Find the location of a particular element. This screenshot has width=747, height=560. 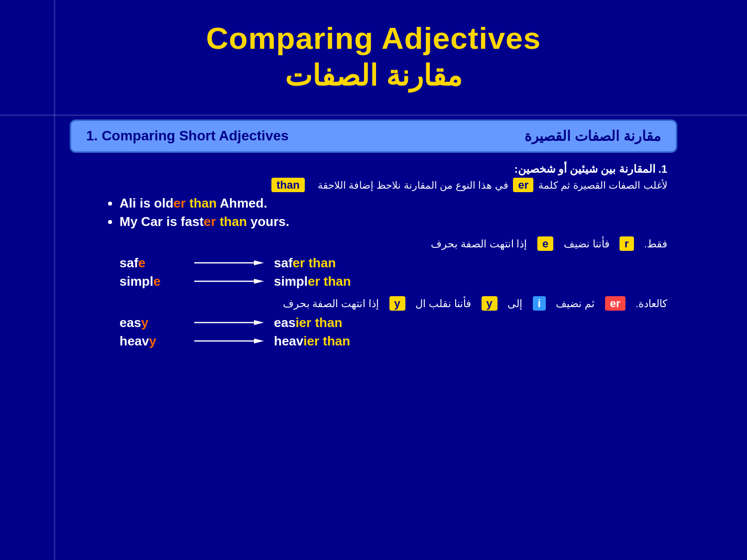

y-rule-text1: إذا انتهت الصفة بحرف is located at coordinates (331, 304).